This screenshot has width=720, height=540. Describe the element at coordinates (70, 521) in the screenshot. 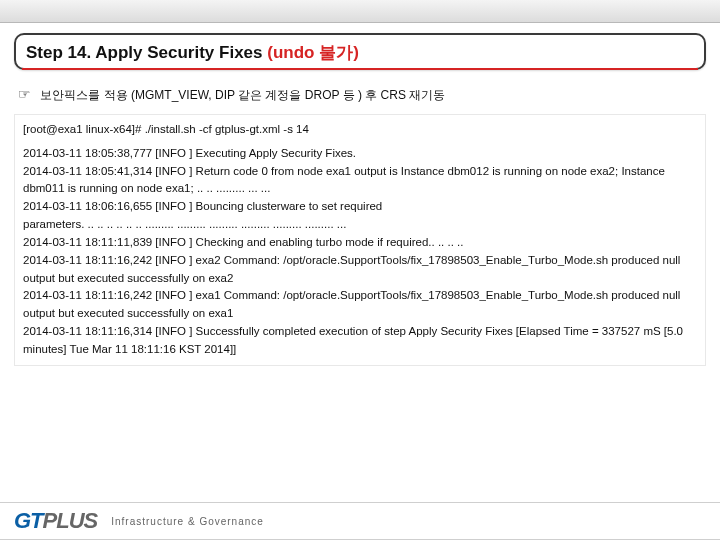

I see `logo-sub-text: PLUS` at that location.